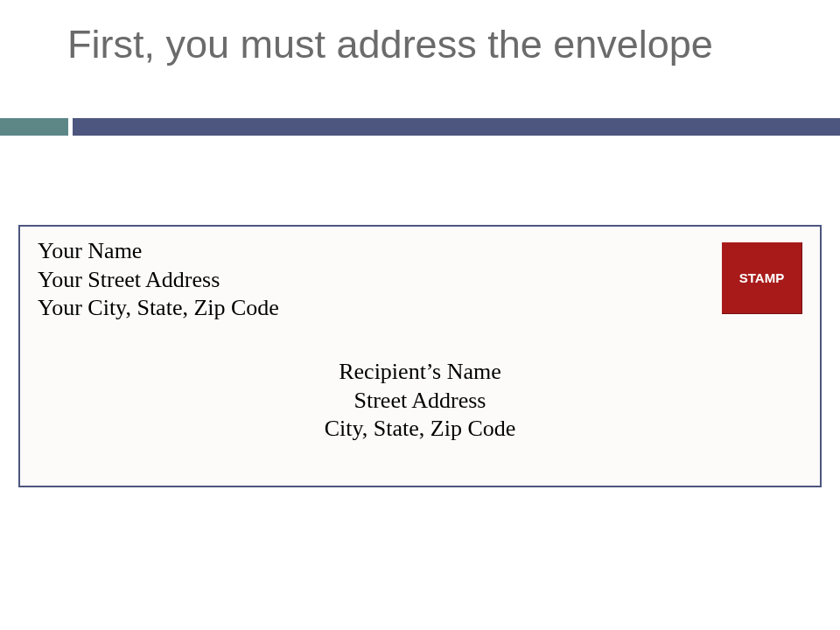 The height and width of the screenshot is (630, 840). I want to click on teal-accent, so click(34, 127).